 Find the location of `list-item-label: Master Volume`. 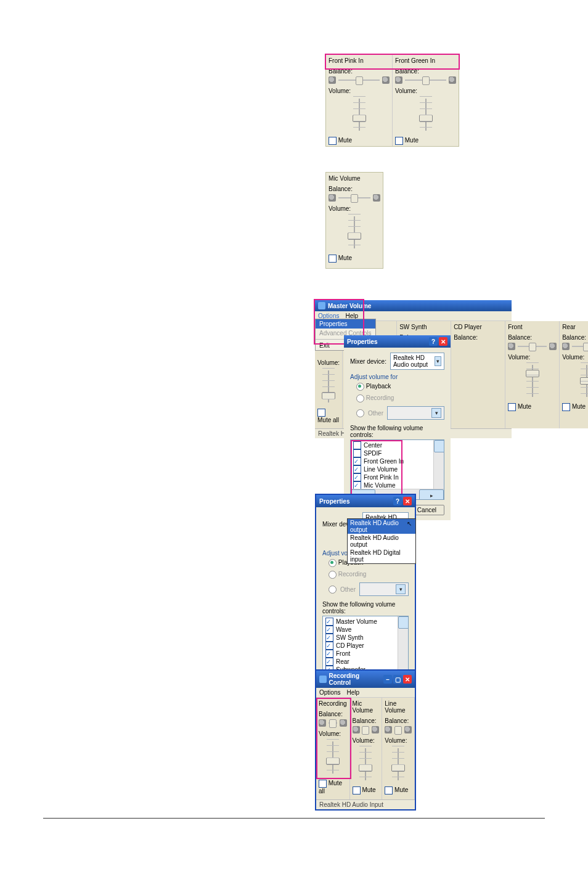

list-item-label: Master Volume is located at coordinates (356, 621).